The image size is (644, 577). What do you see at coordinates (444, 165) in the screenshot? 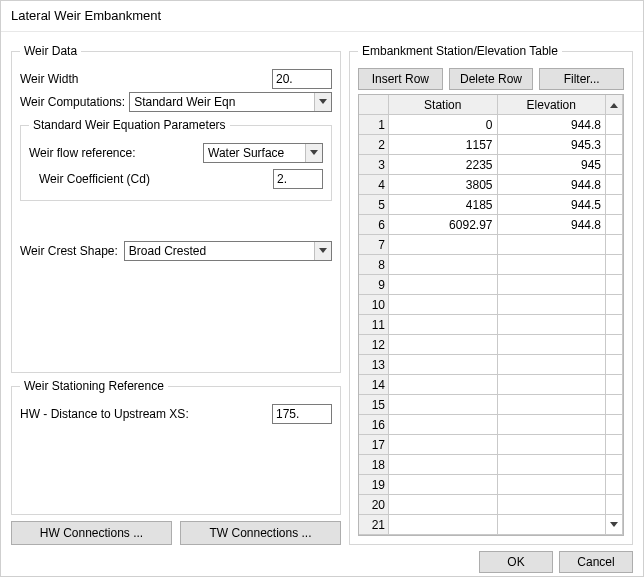
I see `cell-station: 2235` at bounding box center [444, 165].